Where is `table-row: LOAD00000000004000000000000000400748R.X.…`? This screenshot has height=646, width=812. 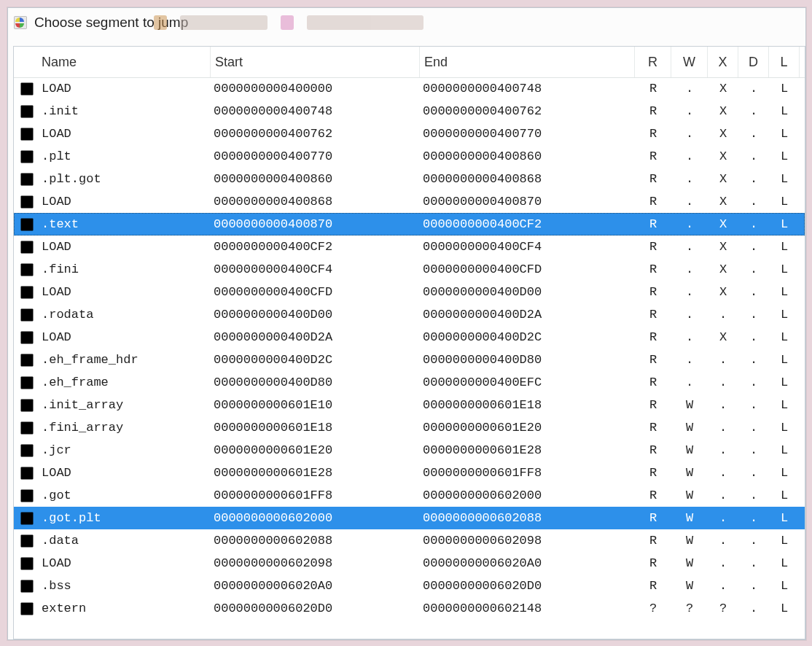 table-row: LOAD00000000004000000000000000400748R.X.… is located at coordinates (410, 89).